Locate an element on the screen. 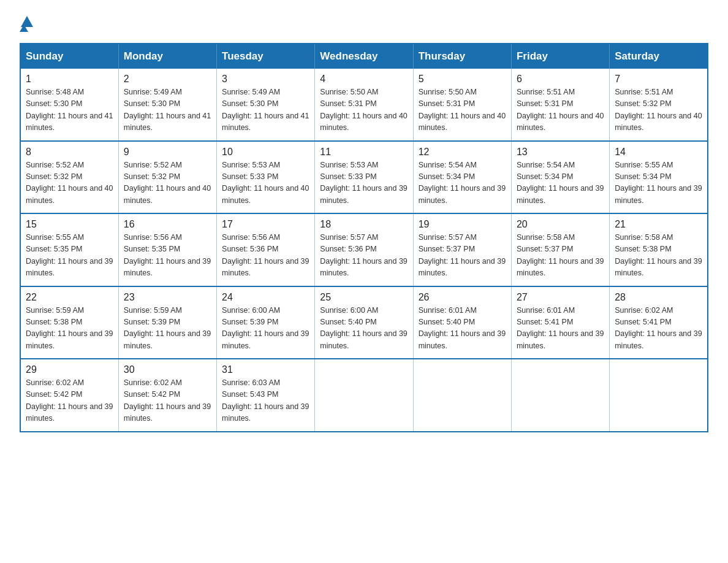 The height and width of the screenshot is (563, 728). calendar-cell: 7Sunrise: 5:51 AMSunset: 5:32 PMDaylight… is located at coordinates (659, 105).